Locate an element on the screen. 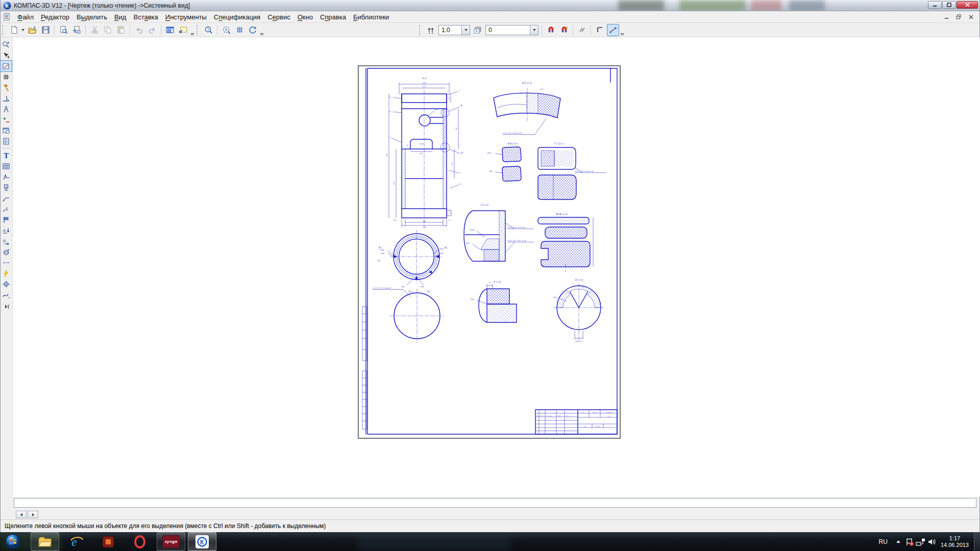  sphere-tool is located at coordinates (6, 252).